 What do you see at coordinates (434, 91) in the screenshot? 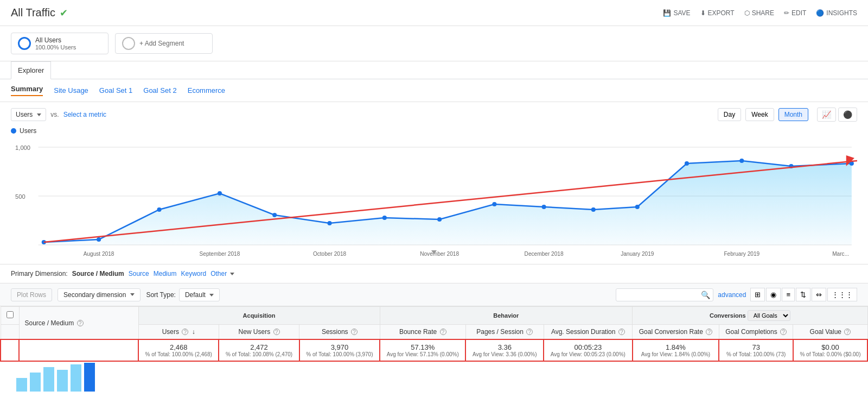
I see `sub-tabs: Summary Site Usage Goal Set 1 Goal Set 2…` at bounding box center [434, 91].